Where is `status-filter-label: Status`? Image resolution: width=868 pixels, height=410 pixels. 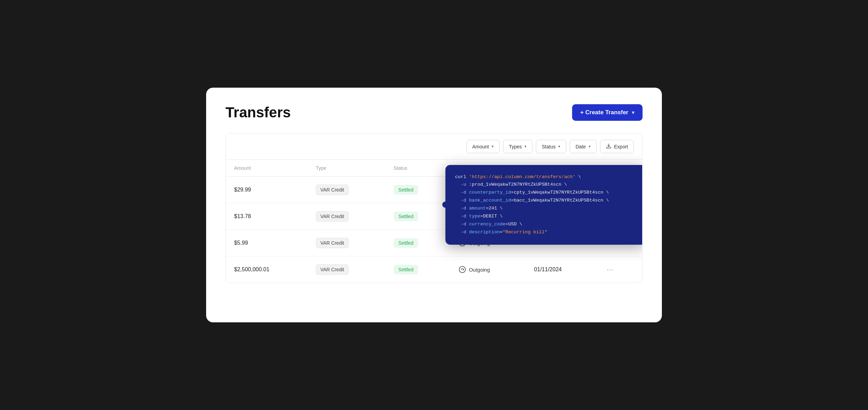 status-filter-label: Status is located at coordinates (549, 147).